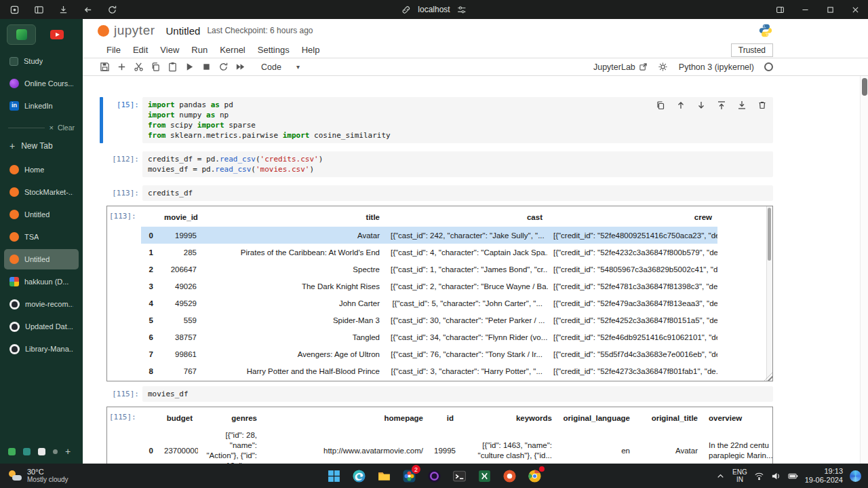 The height and width of the screenshot is (488, 868). Describe the element at coordinates (509, 476) in the screenshot. I see `taskbar-orange-icon` at that location.